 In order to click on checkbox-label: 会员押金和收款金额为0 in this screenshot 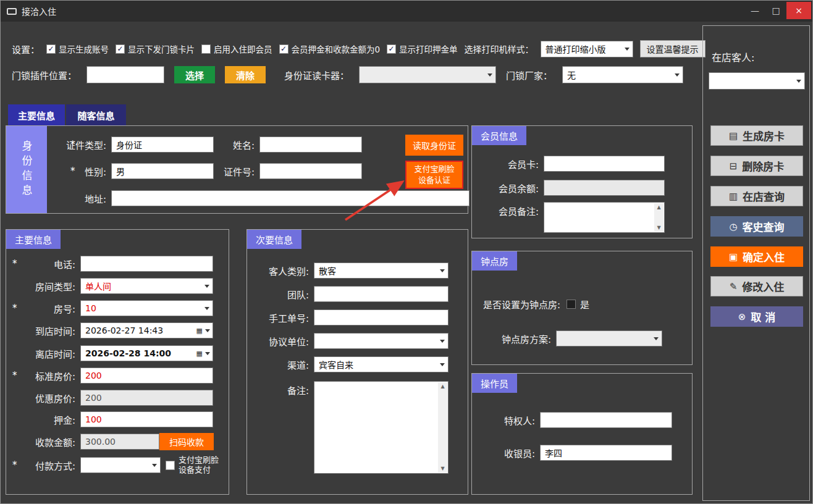, I will do `click(336, 49)`.